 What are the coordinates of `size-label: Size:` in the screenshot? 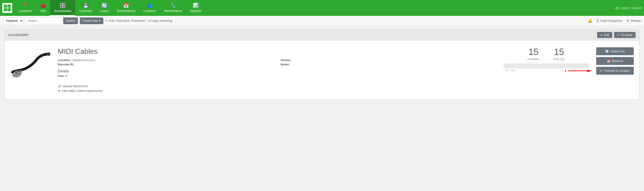 It's located at (61, 76).